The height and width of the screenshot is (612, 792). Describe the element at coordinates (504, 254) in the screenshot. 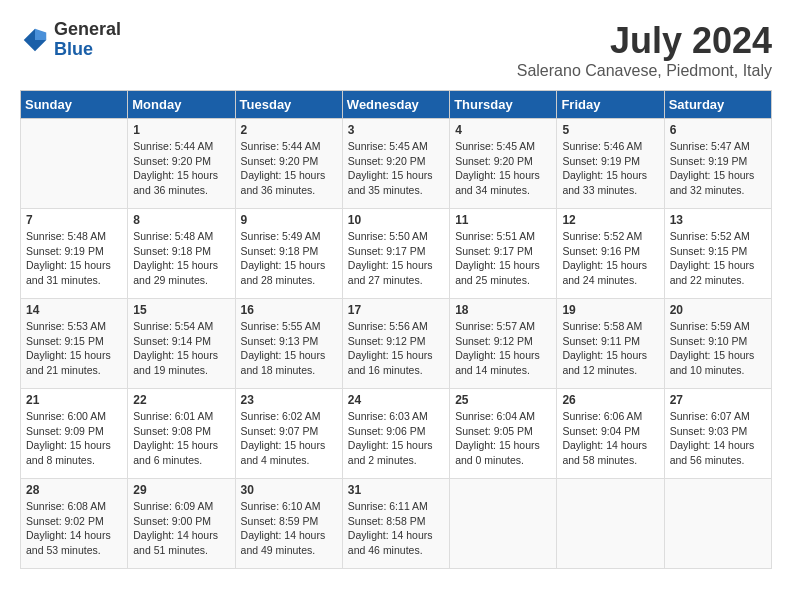

I see `calendar-cell: 11Sunrise: 5:51 AM Sunset: 9:17 PM Dayli…` at that location.